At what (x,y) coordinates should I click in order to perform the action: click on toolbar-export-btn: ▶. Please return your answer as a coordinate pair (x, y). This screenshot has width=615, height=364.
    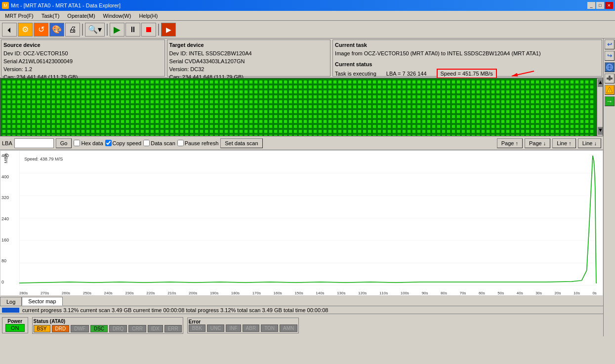
    Looking at the image, I should click on (168, 30).